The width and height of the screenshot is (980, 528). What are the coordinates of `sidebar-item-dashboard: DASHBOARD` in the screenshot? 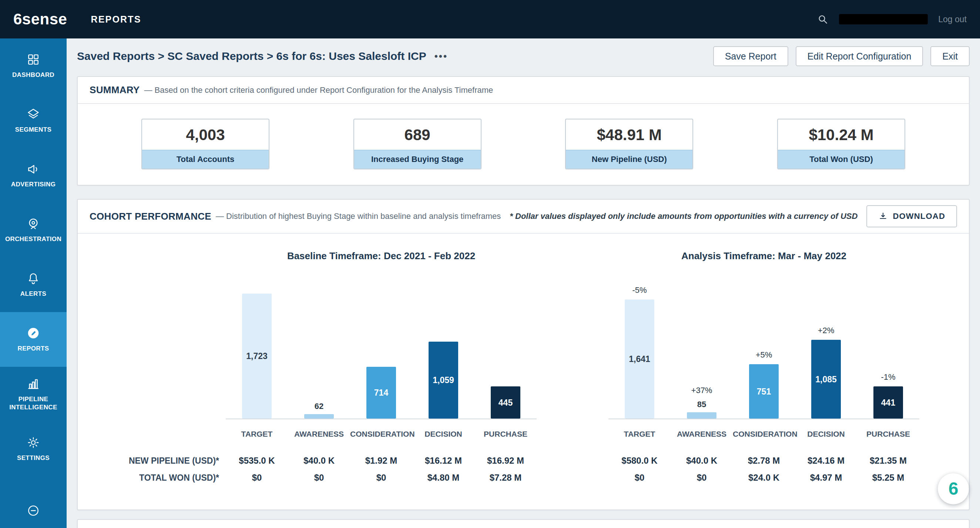 It's located at (33, 66).